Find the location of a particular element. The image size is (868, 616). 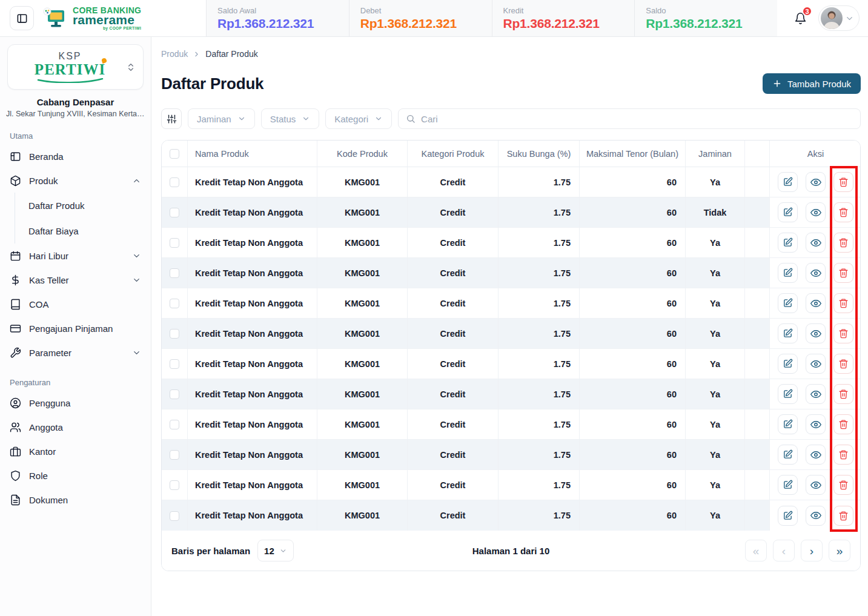

notifications-button: 3 is located at coordinates (800, 18).